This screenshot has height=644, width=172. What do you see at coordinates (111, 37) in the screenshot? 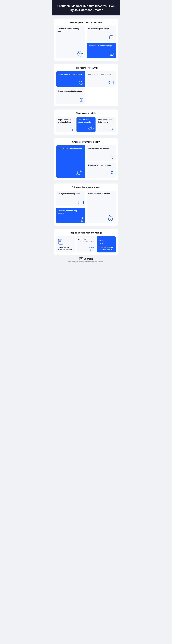
I see `pot-icon` at bounding box center [111, 37].